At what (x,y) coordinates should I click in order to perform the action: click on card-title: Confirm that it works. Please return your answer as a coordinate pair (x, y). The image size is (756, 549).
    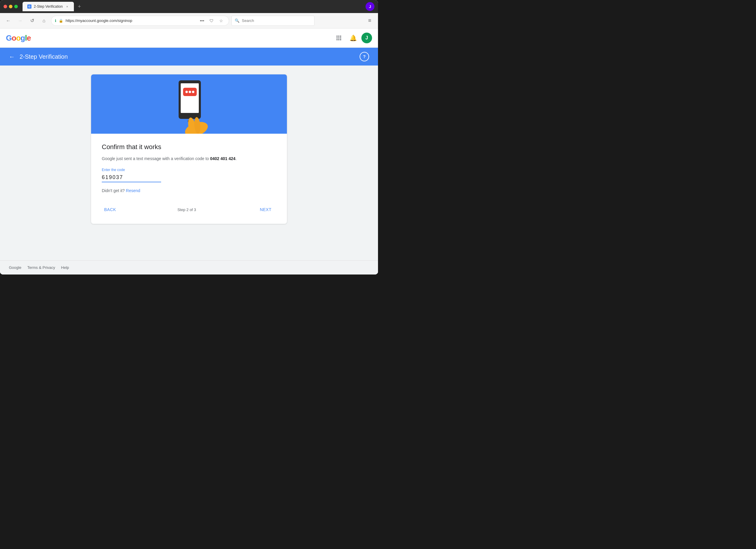
    Looking at the image, I should click on (189, 147).